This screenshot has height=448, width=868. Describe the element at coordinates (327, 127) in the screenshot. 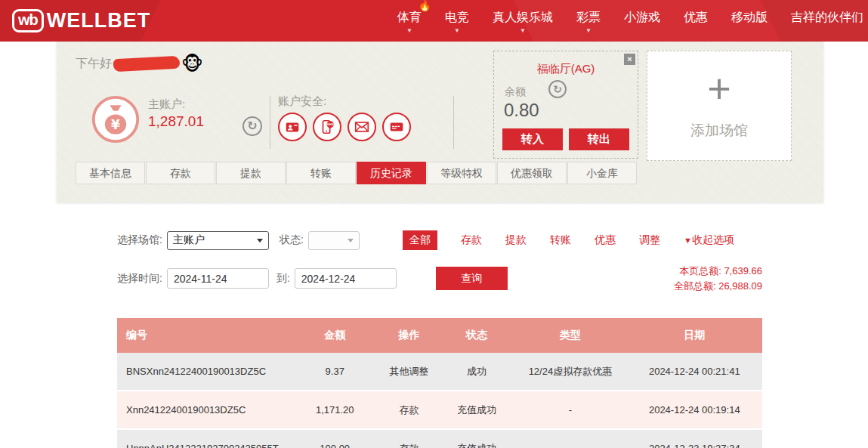

I see `sms-phone-icon: SMS` at that location.